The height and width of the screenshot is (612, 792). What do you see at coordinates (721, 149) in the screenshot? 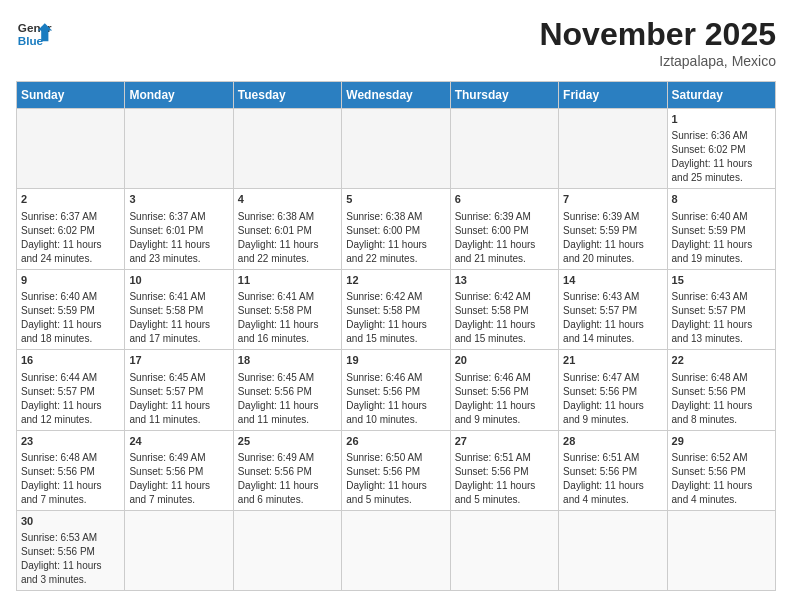
I see `calendar-cell: 1Sunrise: 6:36 AMSunset: 6:02 PMDaylight…` at bounding box center [721, 149].